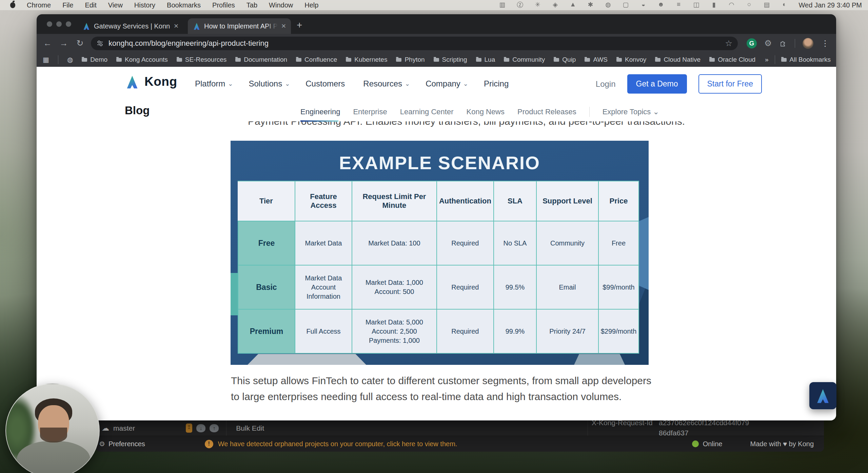 This screenshot has width=868, height=473. I want to click on tab-product-releases: Product Releases, so click(547, 112).